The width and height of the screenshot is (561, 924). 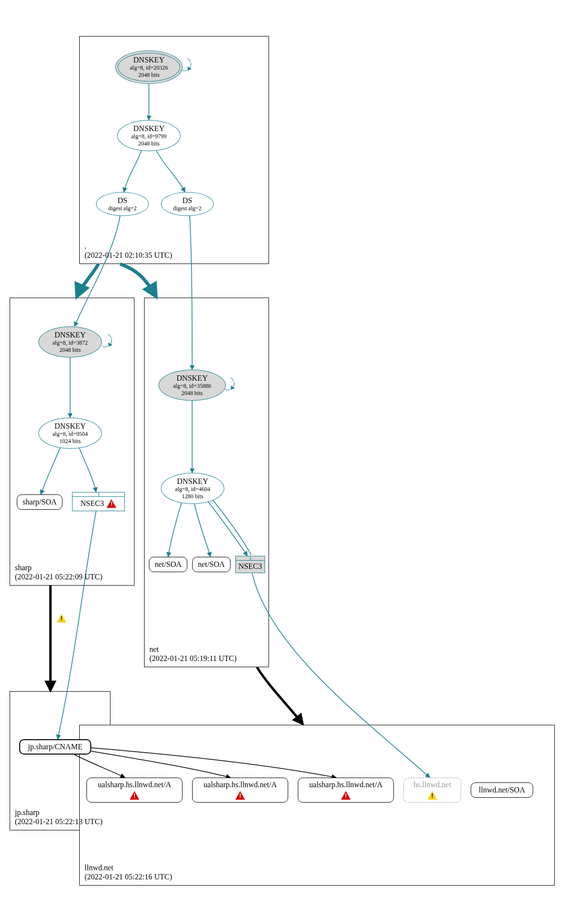 I want to click on sharp-soa: sharp/SOA, so click(x=39, y=502).